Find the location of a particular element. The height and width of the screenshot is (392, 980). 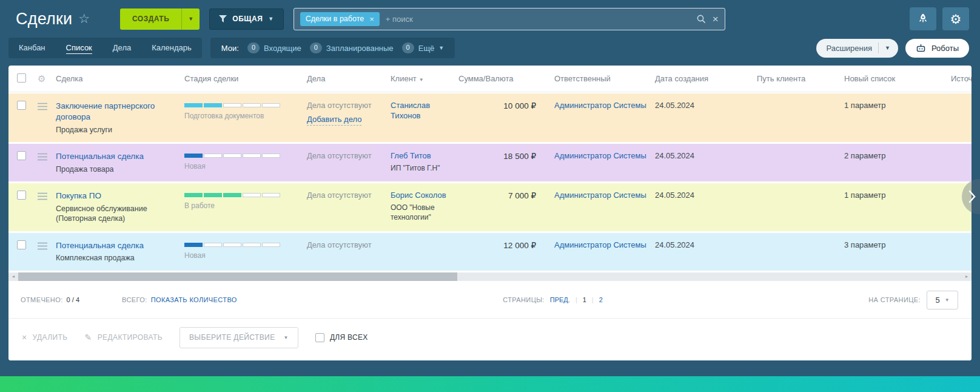

add-activity-link: Добавить дело is located at coordinates (334, 120).